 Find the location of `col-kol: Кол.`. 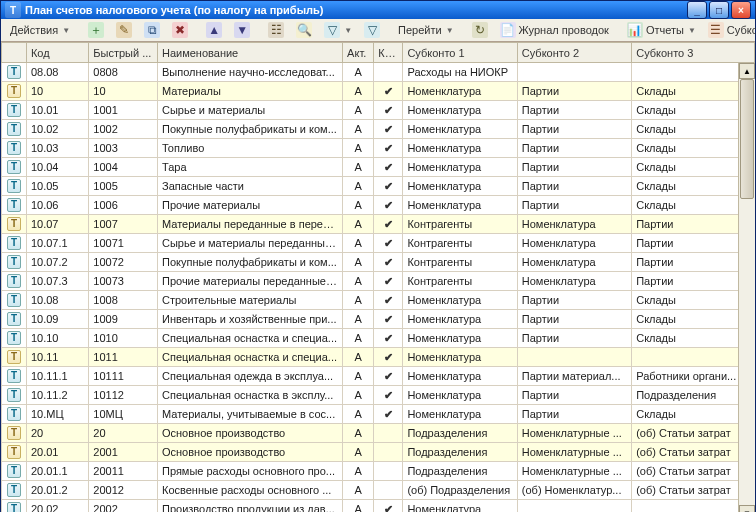

col-kol: Кол. is located at coordinates (388, 53).